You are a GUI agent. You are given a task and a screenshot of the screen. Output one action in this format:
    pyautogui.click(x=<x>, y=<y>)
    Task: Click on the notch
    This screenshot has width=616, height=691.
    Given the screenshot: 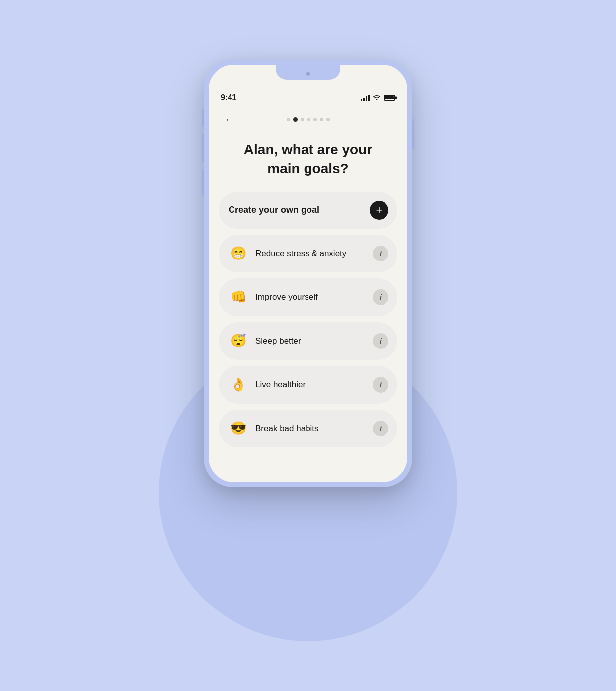 What is the action you would take?
    pyautogui.click(x=308, y=72)
    